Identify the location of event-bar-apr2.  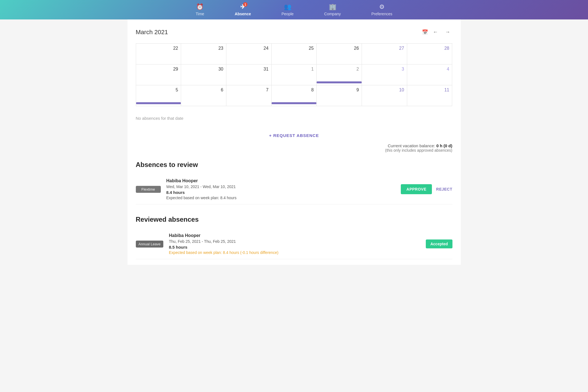
(339, 82).